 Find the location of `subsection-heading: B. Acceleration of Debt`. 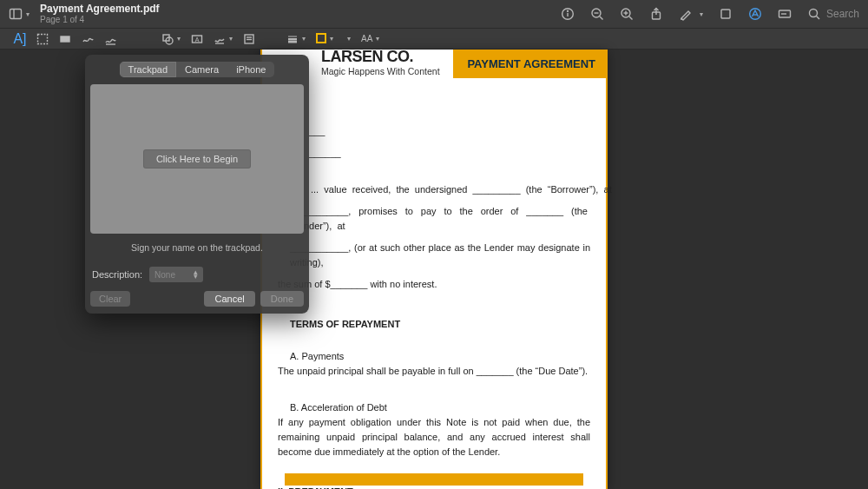

subsection-heading: B. Acceleration of Debt is located at coordinates (434, 408).